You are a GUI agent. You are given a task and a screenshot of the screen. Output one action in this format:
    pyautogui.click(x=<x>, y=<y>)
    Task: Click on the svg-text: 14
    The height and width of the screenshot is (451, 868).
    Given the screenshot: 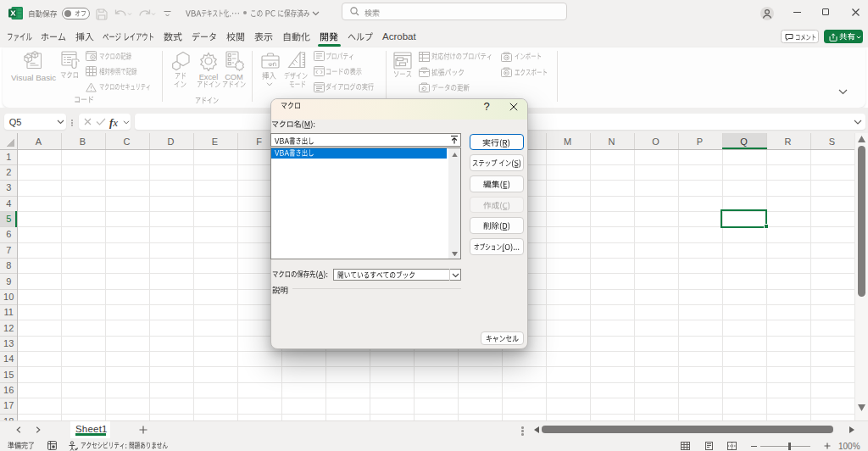 What is the action you would take?
    pyautogui.click(x=8, y=359)
    